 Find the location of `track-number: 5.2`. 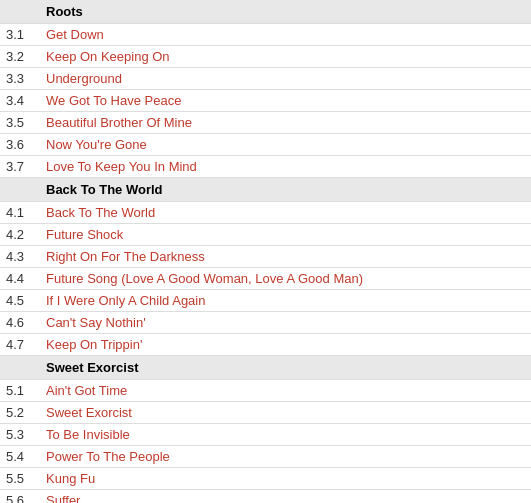

track-number: 5.2 is located at coordinates (20, 413).